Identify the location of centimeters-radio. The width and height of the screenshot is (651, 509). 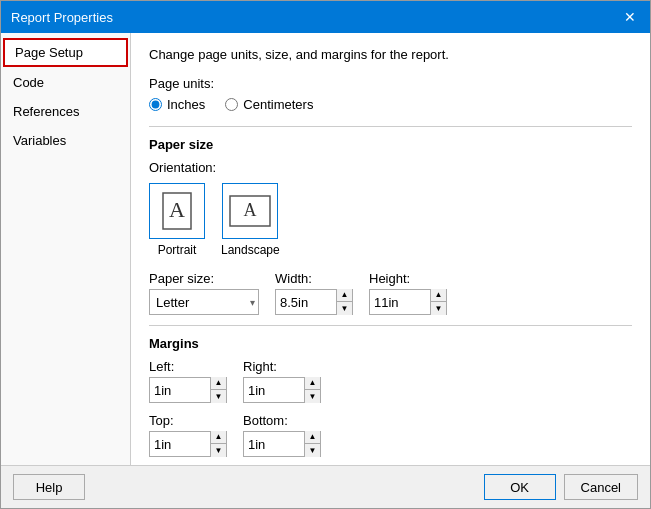
(232, 104).